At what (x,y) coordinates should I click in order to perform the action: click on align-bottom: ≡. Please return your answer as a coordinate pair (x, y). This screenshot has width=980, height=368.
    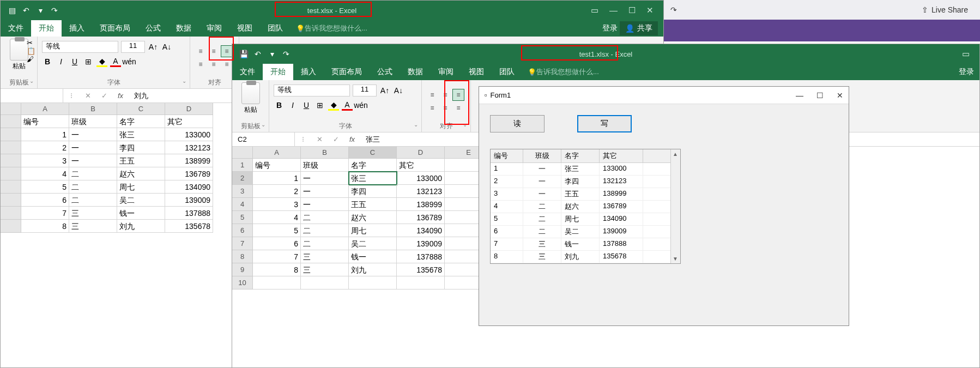
    Looking at the image, I should click on (458, 95).